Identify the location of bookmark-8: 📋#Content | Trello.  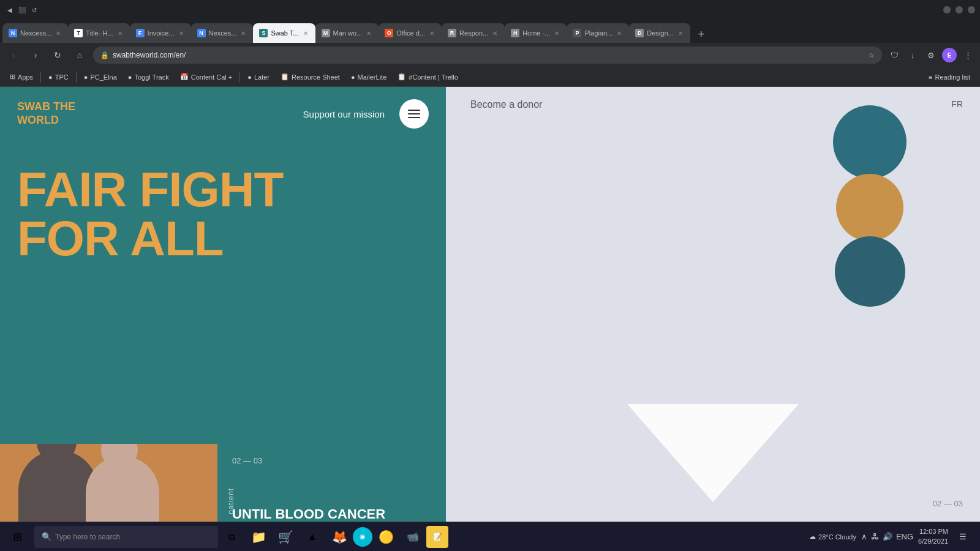
(428, 77).